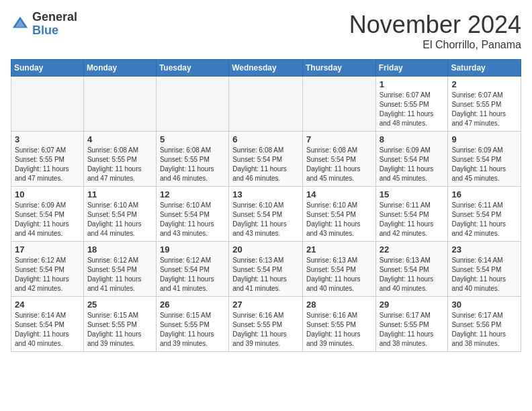 The height and width of the screenshot is (411, 532). Describe the element at coordinates (266, 68) in the screenshot. I see `weekday-header-row: SundayMondayTuesdayWednesdayThursdayFrid…` at that location.